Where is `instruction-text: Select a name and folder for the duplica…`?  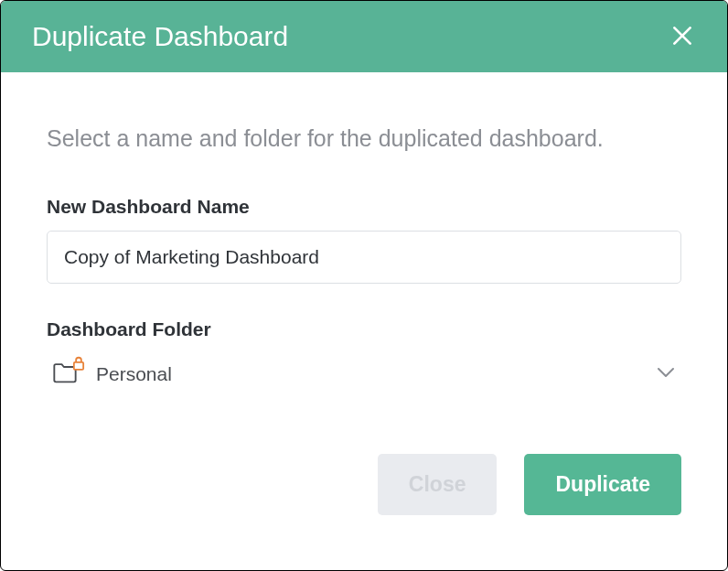 instruction-text: Select a name and folder for the duplica… is located at coordinates (364, 139).